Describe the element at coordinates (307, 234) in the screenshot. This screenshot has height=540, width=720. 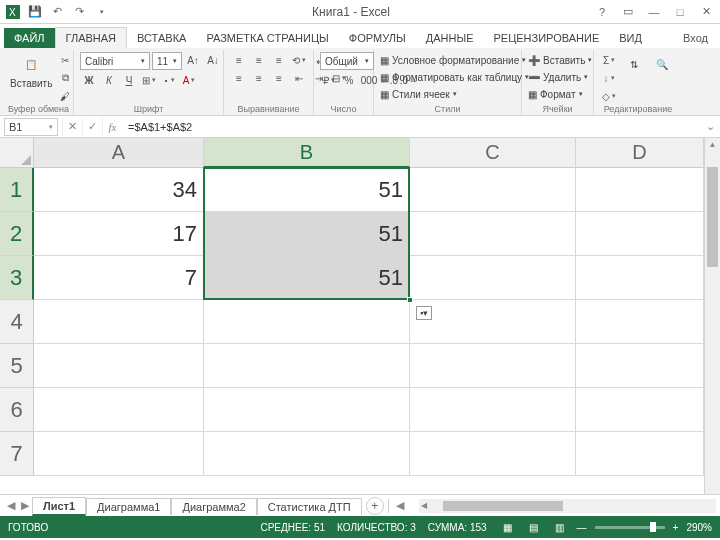
I see `cell-b2: 51` at that location.